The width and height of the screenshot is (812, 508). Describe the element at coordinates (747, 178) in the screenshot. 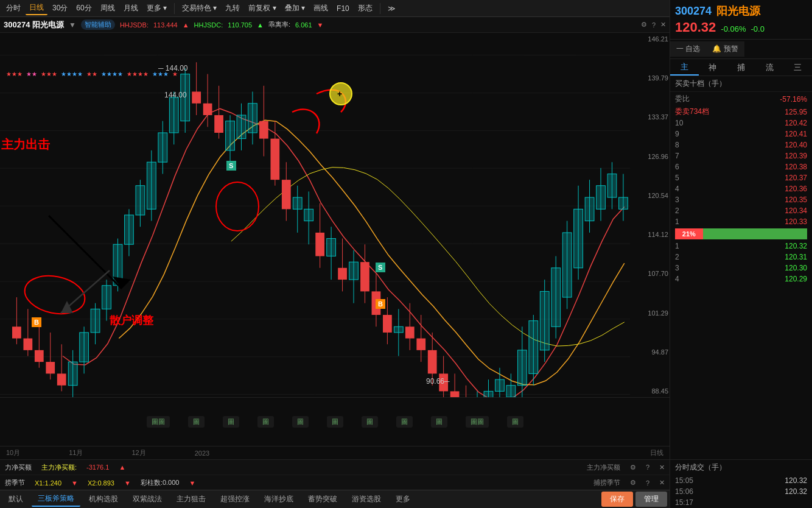

I see `sell-price-5: 120.37` at that location.